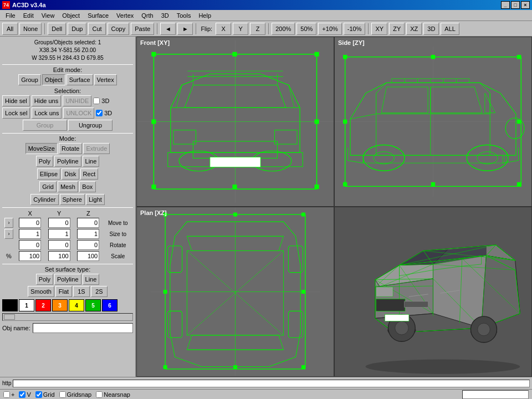  I want to click on surf-2s-button: 2S, so click(99, 291).